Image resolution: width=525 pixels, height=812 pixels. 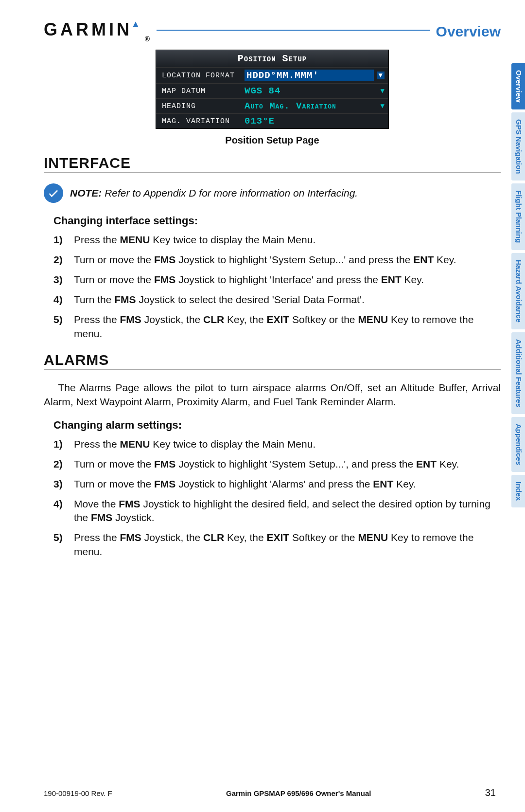 I want to click on screenshot-row: MAG. VARIATION013°E, so click(x=272, y=121).